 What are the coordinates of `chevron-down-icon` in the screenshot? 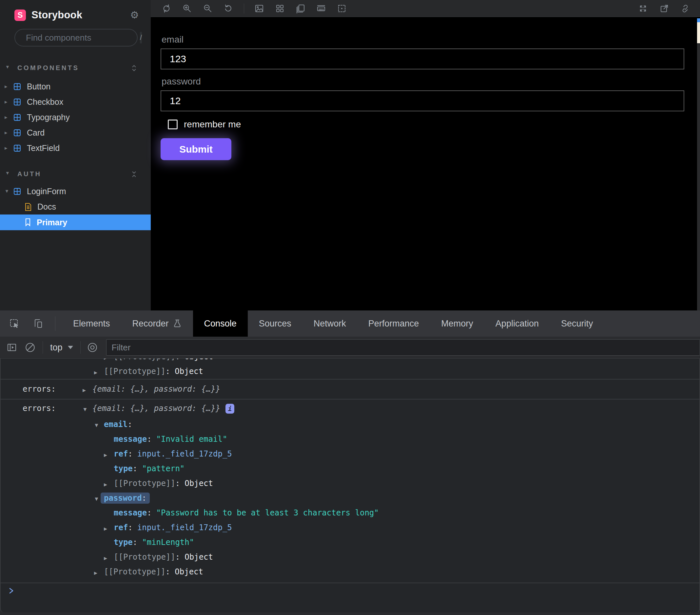 It's located at (71, 347).